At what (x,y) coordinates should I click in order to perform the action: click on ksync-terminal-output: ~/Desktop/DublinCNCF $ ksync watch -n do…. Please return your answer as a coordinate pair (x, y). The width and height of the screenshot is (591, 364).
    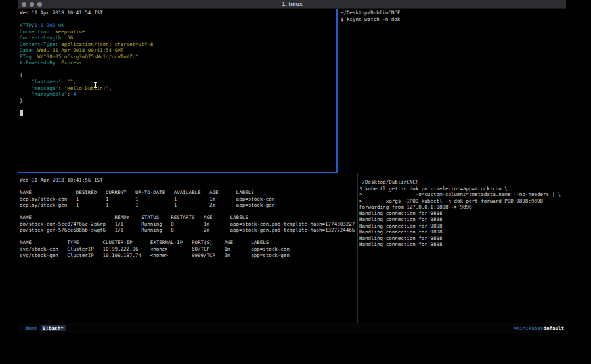
    Looking at the image, I should click on (453, 16).